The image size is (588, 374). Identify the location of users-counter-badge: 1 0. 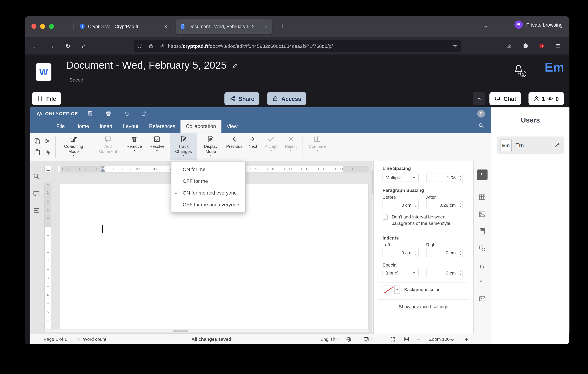
(546, 99).